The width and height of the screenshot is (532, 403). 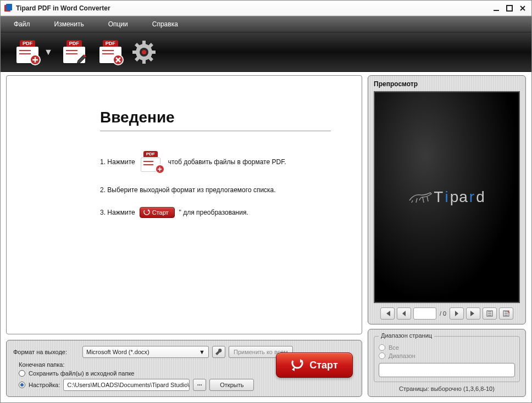 What do you see at coordinates (118, 212) in the screenshot?
I see `step3-prefix: 3. Нажмите` at bounding box center [118, 212].